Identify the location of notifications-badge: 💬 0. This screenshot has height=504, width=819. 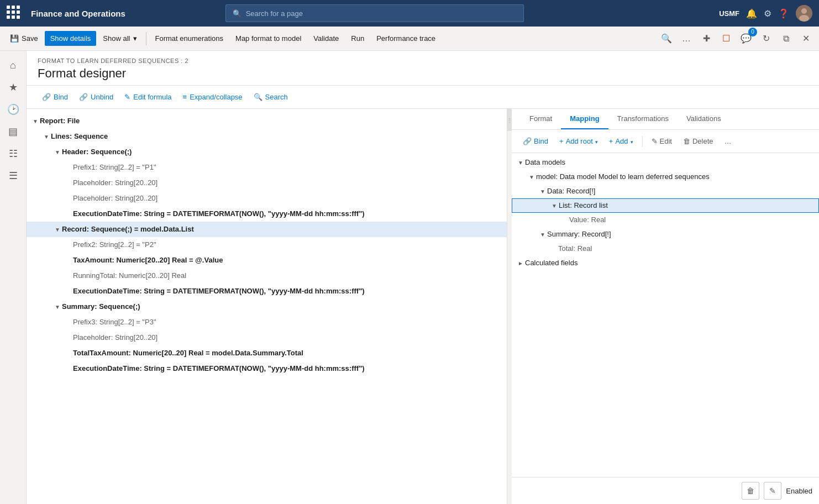
(746, 39).